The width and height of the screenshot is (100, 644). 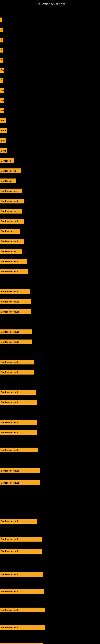 I want to click on bar-item: E, so click(x=1, y=30).